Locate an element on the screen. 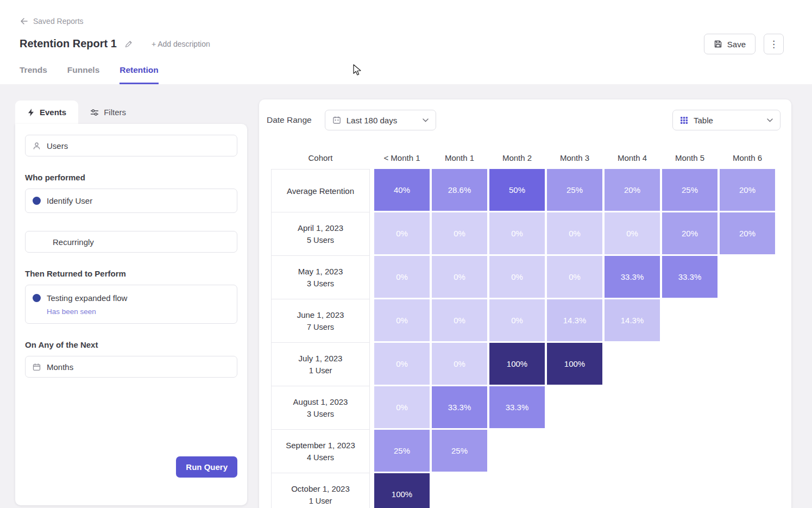  column-header-month: < Month 1 is located at coordinates (402, 158).